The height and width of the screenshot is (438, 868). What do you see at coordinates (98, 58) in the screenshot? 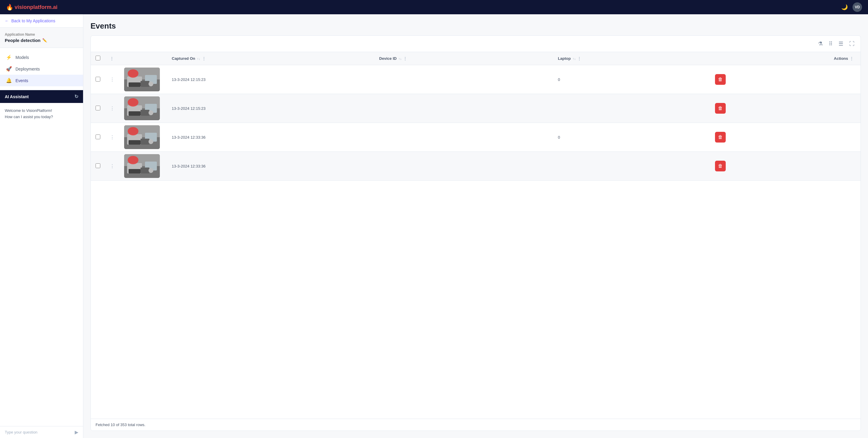
I see `select-all-checkbox` at bounding box center [98, 58].